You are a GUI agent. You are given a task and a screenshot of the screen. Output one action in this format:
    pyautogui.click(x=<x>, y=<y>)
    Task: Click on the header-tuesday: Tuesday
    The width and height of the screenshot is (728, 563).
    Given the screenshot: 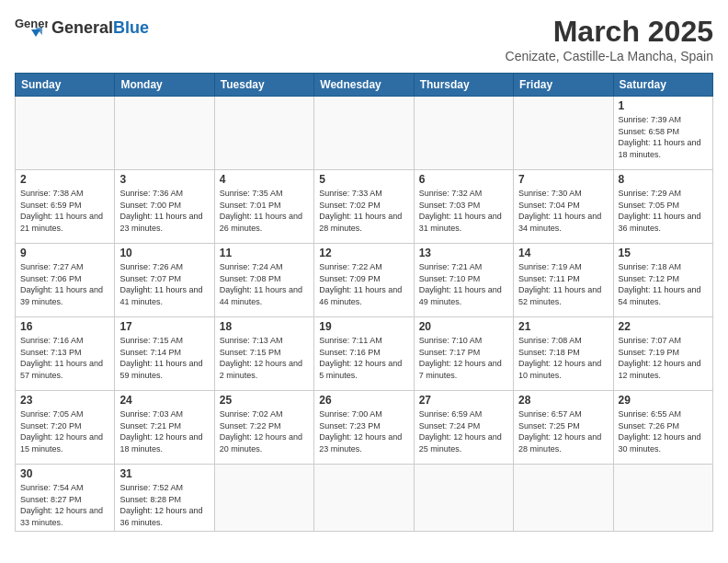 What is the action you would take?
    pyautogui.click(x=264, y=85)
    